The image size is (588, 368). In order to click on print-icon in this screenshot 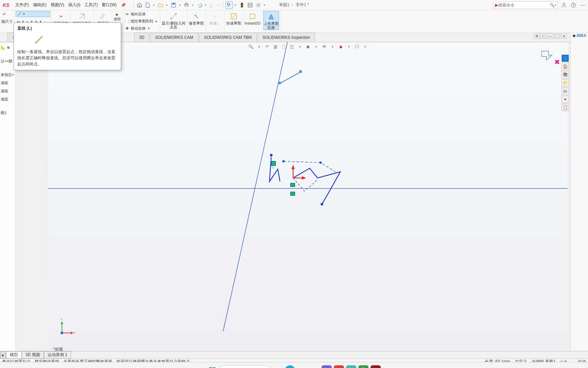, I will do `click(186, 5)`.